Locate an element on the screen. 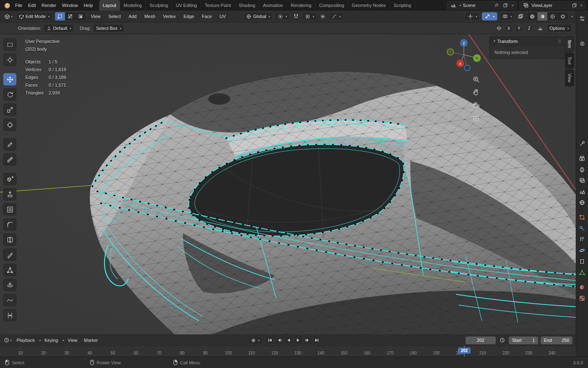  proportional-edit-button is located at coordinates (323, 16).